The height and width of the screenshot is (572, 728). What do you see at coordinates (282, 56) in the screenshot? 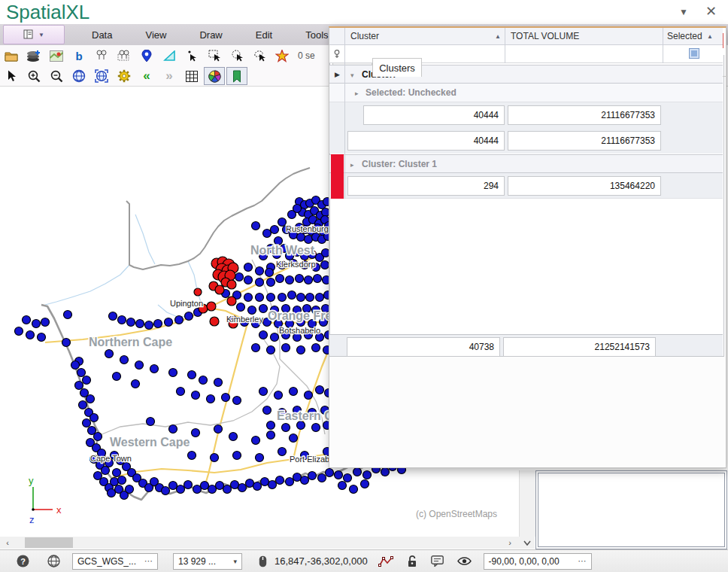
I see `clear-selection-star-icon` at bounding box center [282, 56].